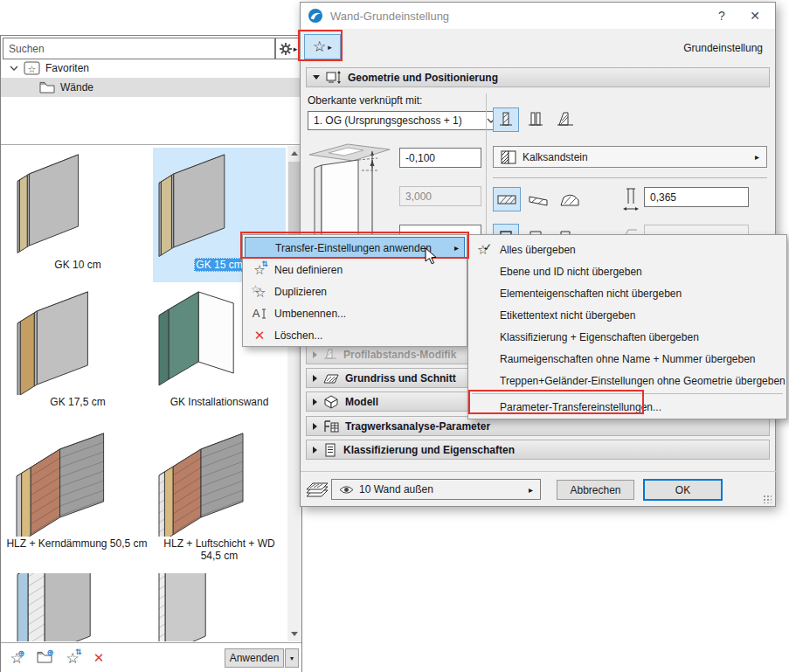 The height and width of the screenshot is (672, 789). What do you see at coordinates (683, 489) in the screenshot?
I see `ok-button: OK` at bounding box center [683, 489].